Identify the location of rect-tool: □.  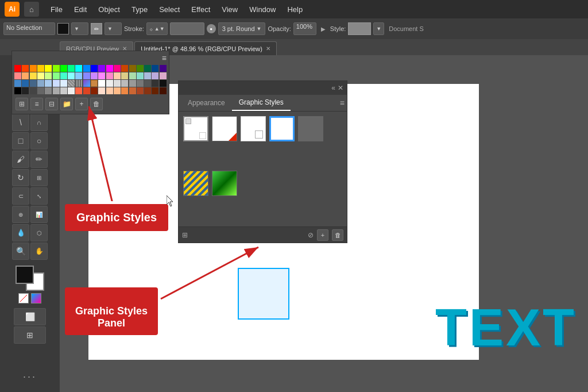
(21, 141).